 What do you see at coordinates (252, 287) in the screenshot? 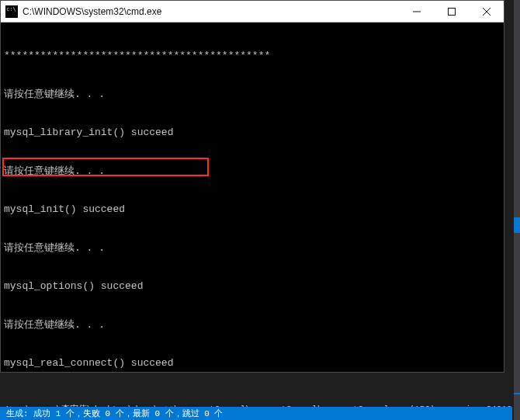
I see `output-line: mysql_options() succeed` at bounding box center [252, 287].